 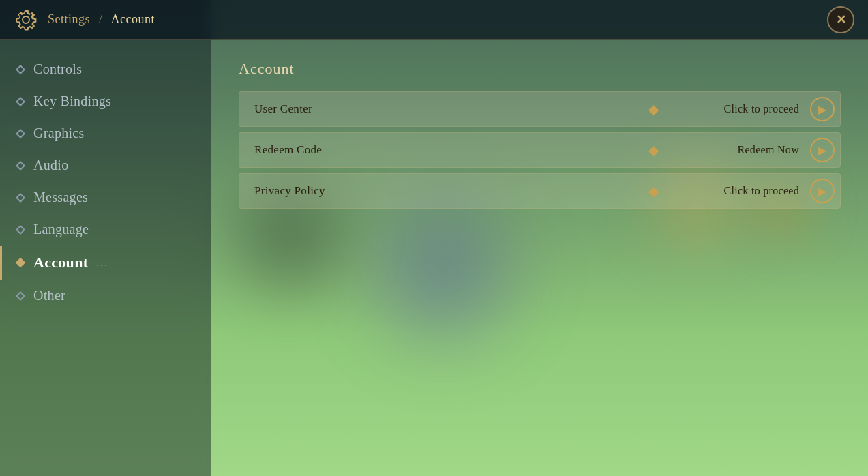 I want to click on diamond-icon-controls, so click(x=20, y=69).